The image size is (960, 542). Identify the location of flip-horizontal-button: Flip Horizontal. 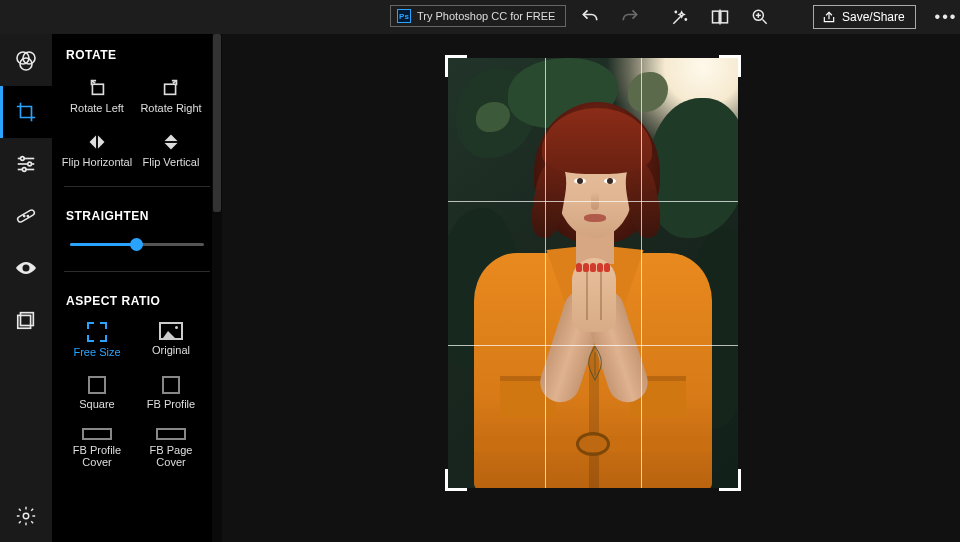
(97, 150).